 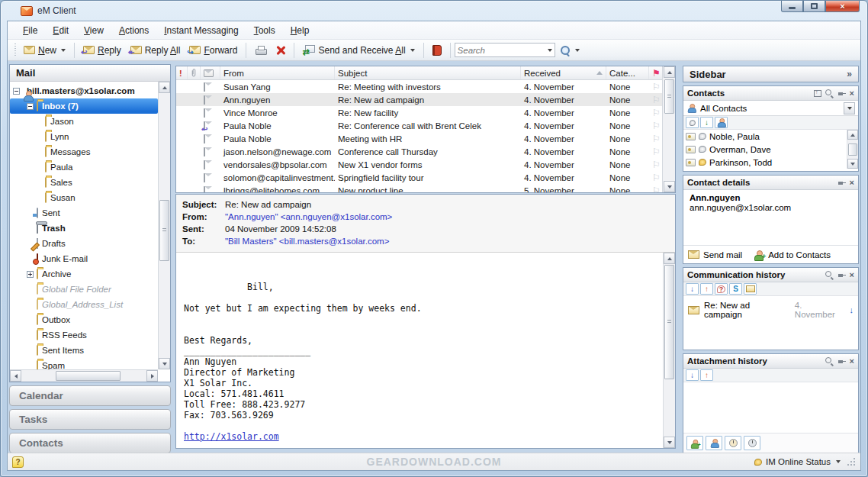 What do you see at coordinates (281, 50) in the screenshot?
I see `delete-button` at bounding box center [281, 50].